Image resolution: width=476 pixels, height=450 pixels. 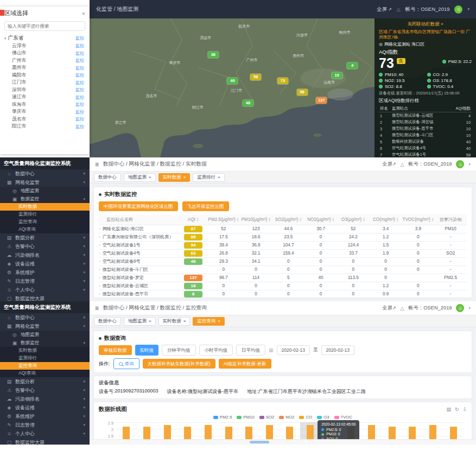 I want to click on sidebar-item-数据监控大屏: ▢数据监控大屏, so click(x=45, y=297).